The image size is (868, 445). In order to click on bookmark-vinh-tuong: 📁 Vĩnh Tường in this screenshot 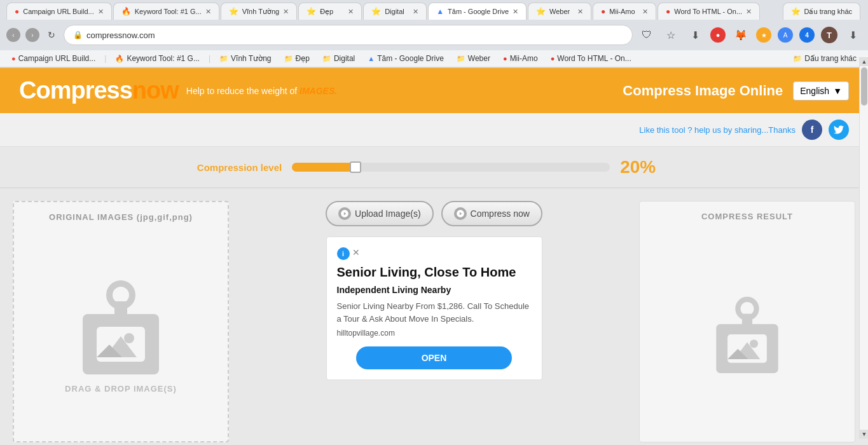, I will do `click(245, 58)`.